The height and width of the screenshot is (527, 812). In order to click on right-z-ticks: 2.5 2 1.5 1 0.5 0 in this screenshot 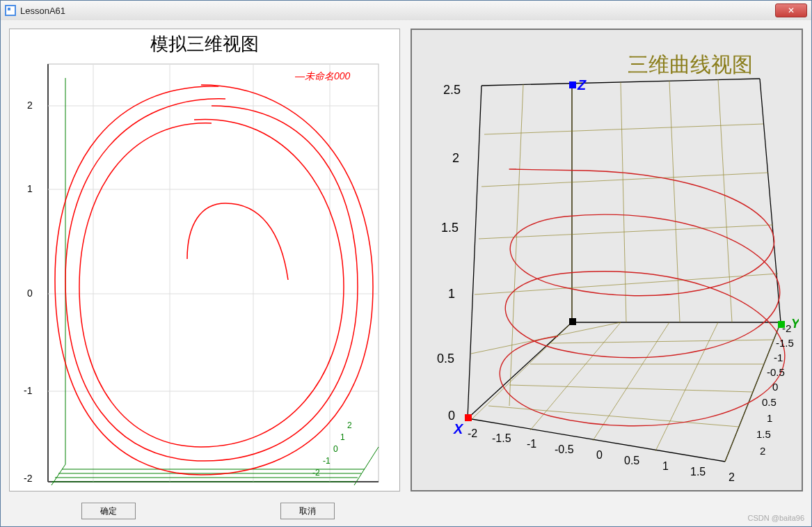, I will do `click(449, 253)`.